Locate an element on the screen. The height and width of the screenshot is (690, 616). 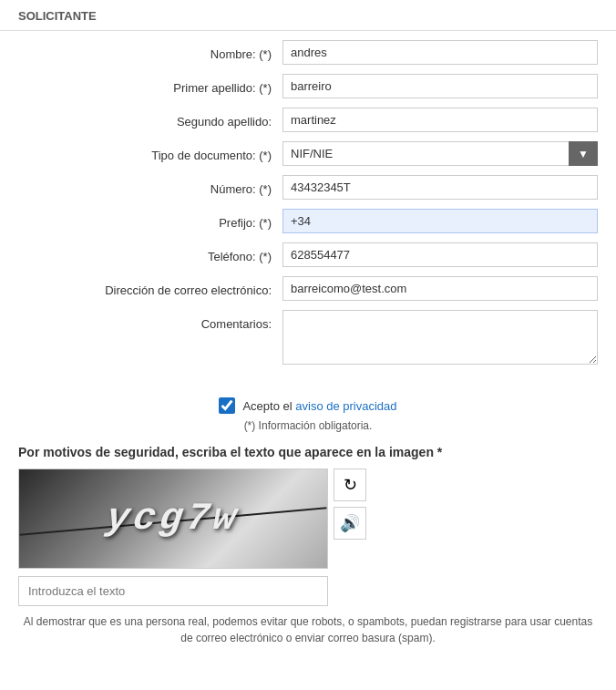
tipo-documento-label: Tipo de documento: (*) is located at coordinates (150, 153).